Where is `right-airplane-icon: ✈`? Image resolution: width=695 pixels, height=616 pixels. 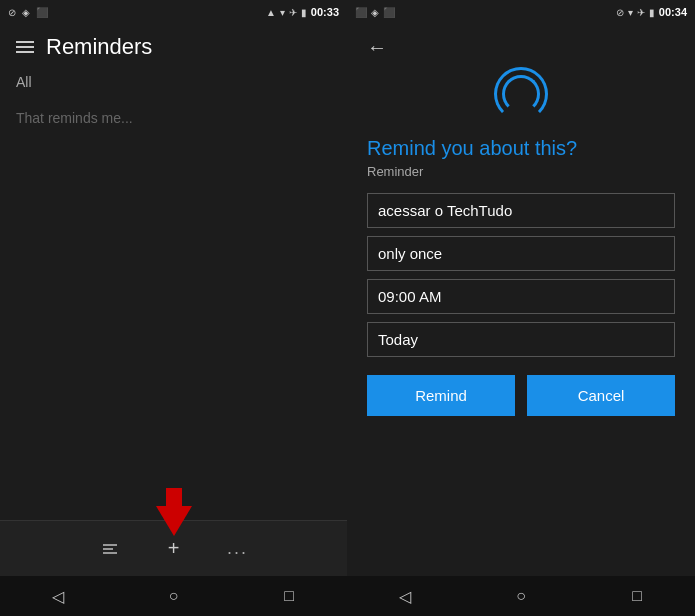
right-airplane-icon: ✈ is located at coordinates (641, 12).